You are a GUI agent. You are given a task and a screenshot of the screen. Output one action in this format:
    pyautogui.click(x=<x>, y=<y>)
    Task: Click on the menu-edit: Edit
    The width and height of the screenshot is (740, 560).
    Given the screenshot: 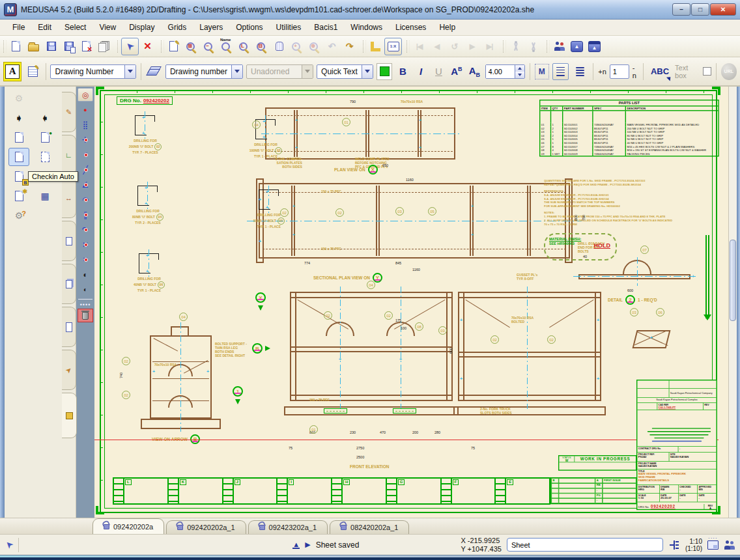 What is the action you would take?
    pyautogui.click(x=44, y=27)
    